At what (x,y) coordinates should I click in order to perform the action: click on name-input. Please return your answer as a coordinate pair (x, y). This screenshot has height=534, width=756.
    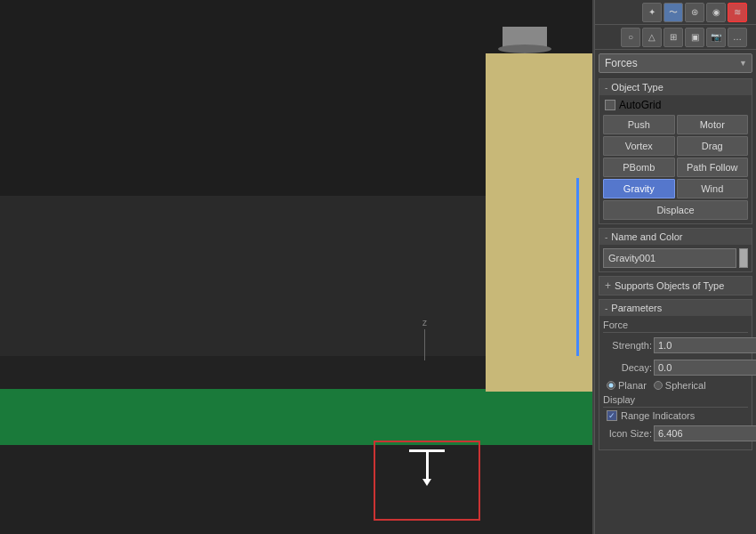
    Looking at the image, I should click on (670, 258).